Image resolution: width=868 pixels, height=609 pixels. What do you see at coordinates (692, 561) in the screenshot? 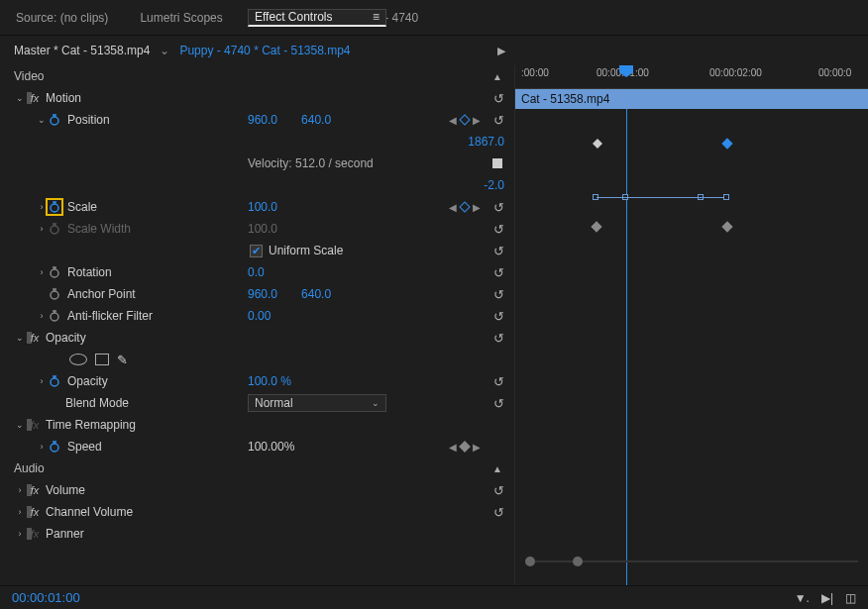
I see `timeline-scrollbar` at bounding box center [692, 561].